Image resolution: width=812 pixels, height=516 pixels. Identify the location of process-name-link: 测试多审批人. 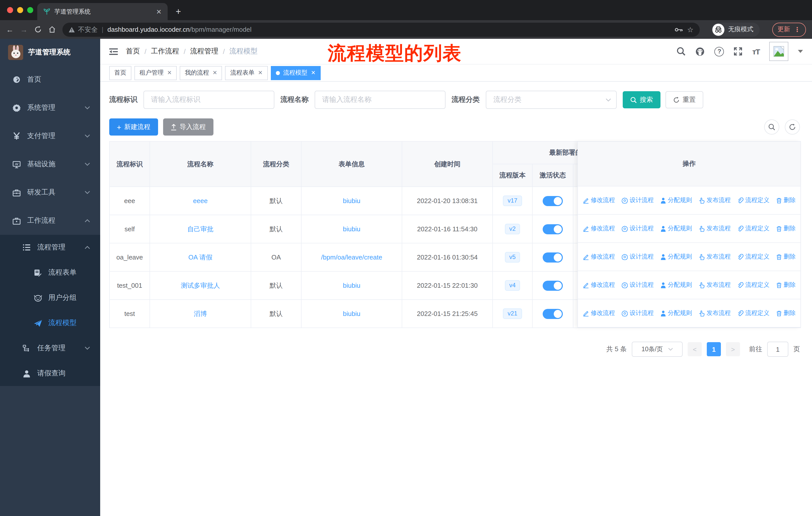
(200, 286).